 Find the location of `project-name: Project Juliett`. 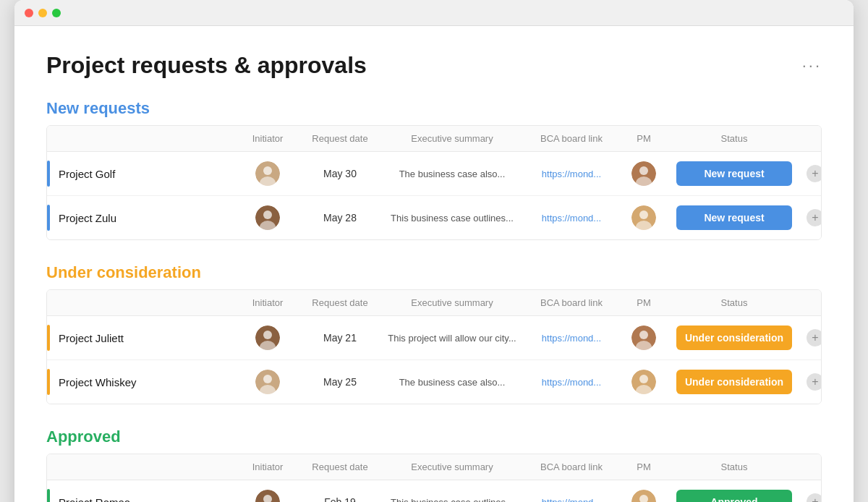

project-name: Project Juliett is located at coordinates (91, 339).